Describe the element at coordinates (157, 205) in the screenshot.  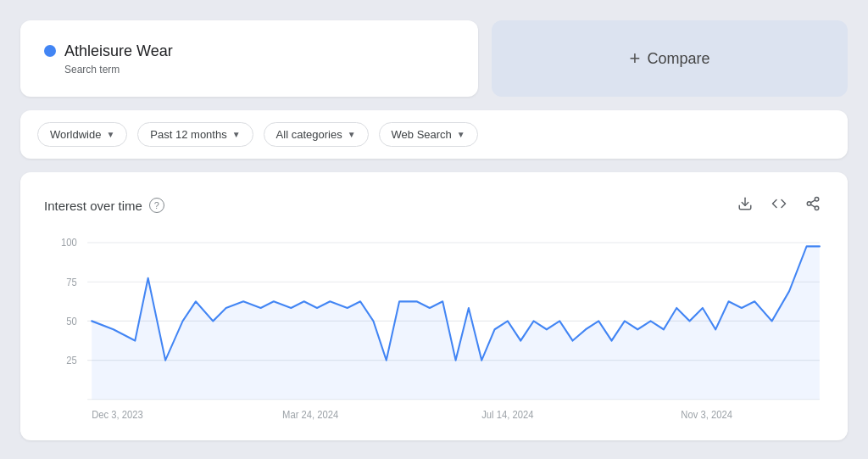
I see `help-icon: ?` at that location.